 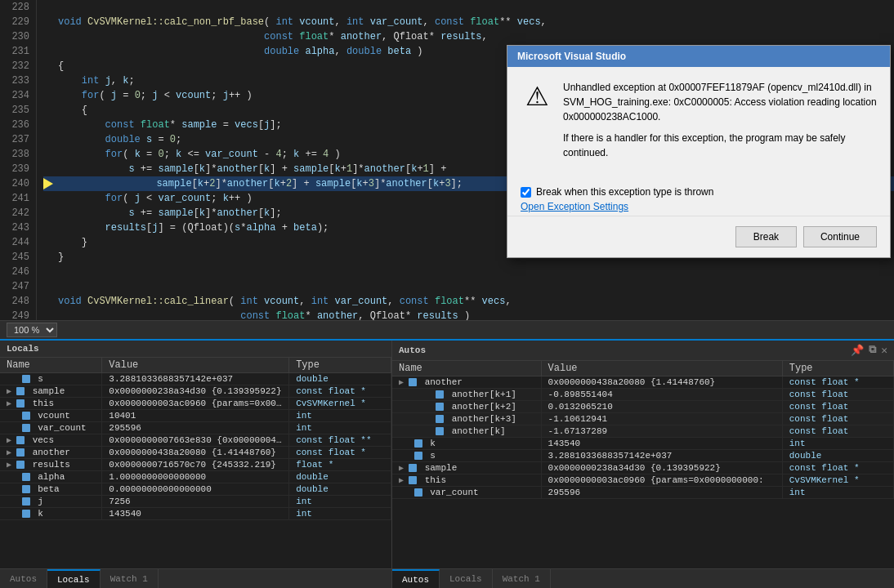 What do you see at coordinates (526, 193) in the screenshot?
I see `break-checkbox` at bounding box center [526, 193].